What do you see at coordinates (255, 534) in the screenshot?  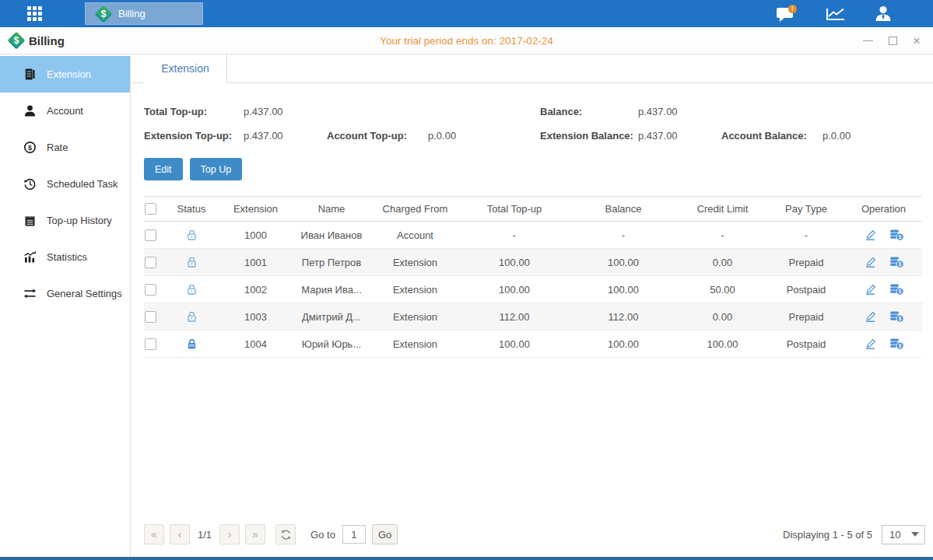 I see `last-page-button: »` at bounding box center [255, 534].